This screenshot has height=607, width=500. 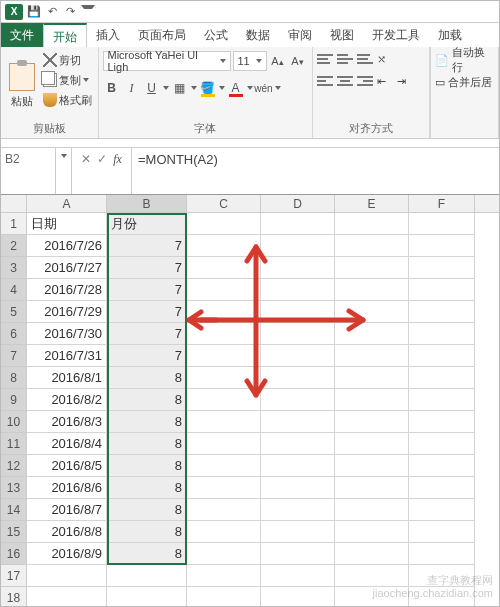 What do you see at coordinates (14, 268) in the screenshot?
I see `row-header: 3` at bounding box center [14, 268].